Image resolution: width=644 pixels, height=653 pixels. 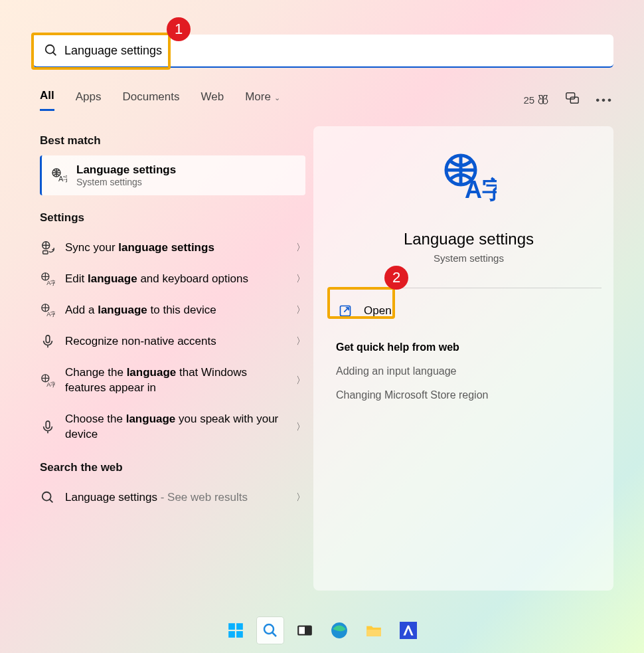 I want to click on settings-result: Choose the language you speak with your …, so click(x=173, y=427).